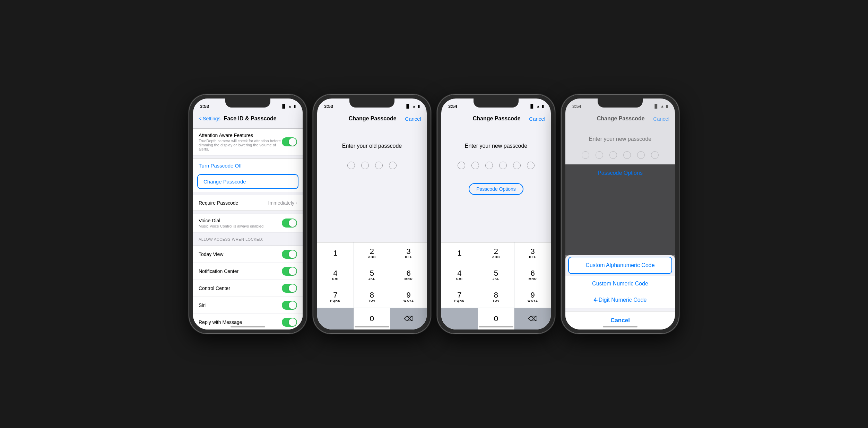 The image size is (868, 428). I want to click on control-center-toggle, so click(289, 288).